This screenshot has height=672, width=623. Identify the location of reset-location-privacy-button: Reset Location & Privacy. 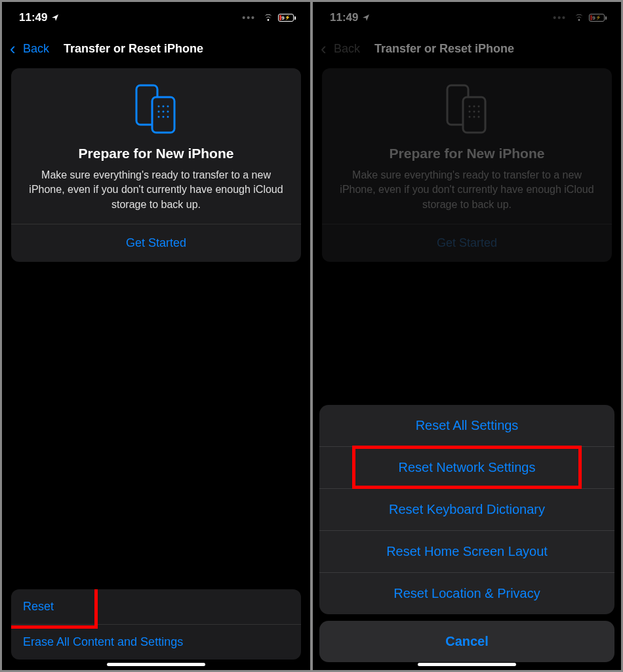
(467, 593).